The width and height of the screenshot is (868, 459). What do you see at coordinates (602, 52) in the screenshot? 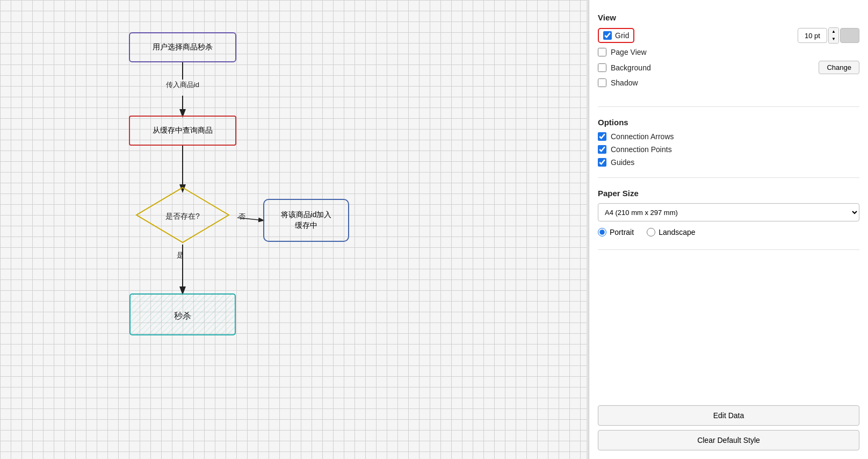
I see `page-view-checkbox` at bounding box center [602, 52].